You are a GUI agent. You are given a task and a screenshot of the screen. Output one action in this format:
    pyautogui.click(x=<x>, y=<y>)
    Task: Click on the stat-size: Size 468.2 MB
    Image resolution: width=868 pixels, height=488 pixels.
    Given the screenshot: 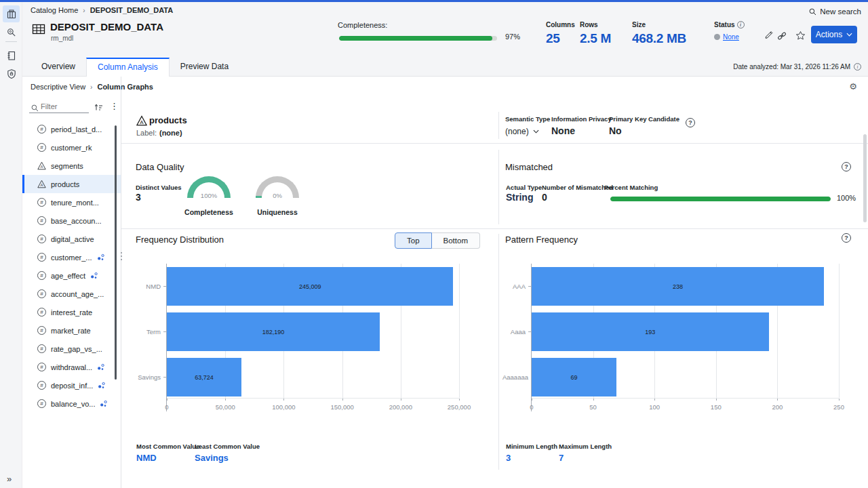 What is the action you would take?
    pyautogui.click(x=659, y=34)
    